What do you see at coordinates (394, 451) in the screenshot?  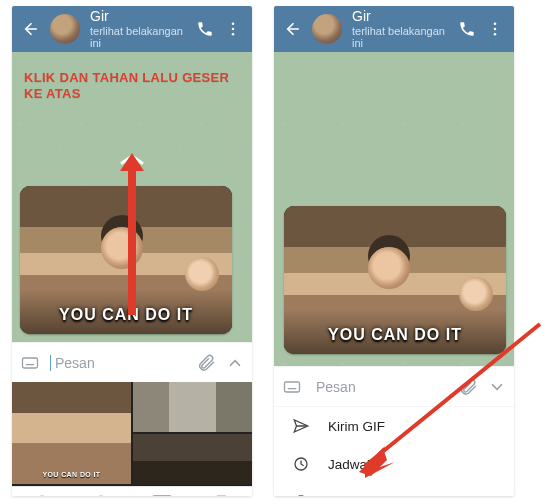 I see `gif-context-menu: Kirim GIF Jadwal Hapus` at bounding box center [394, 451].